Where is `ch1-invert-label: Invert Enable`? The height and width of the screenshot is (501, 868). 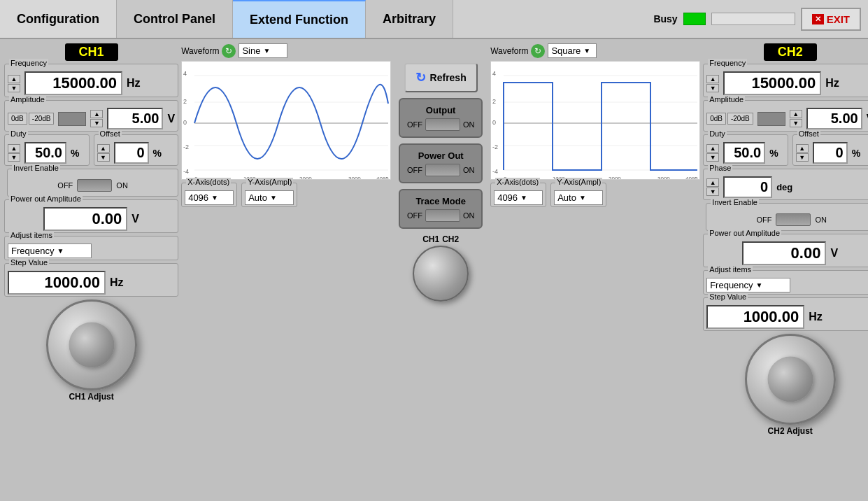 ch1-invert-label: Invert Enable is located at coordinates (36, 168).